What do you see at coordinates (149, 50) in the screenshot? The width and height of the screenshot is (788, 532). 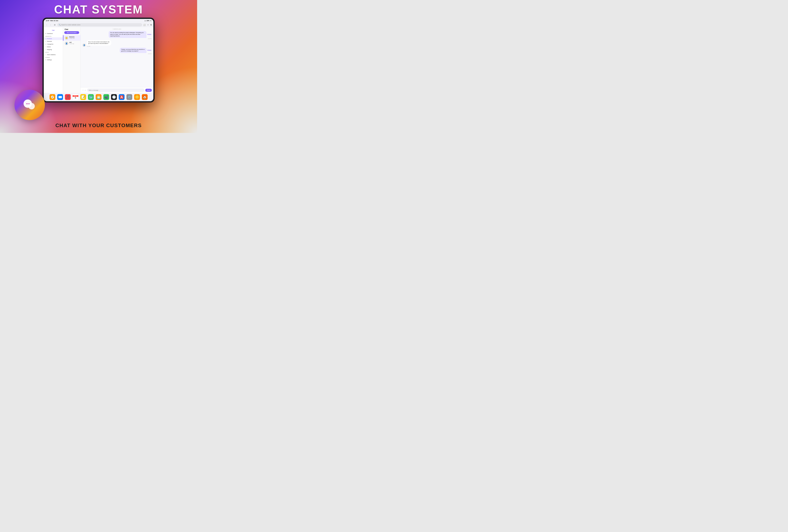 I see `brand-label-2: YOGI` at bounding box center [149, 50].